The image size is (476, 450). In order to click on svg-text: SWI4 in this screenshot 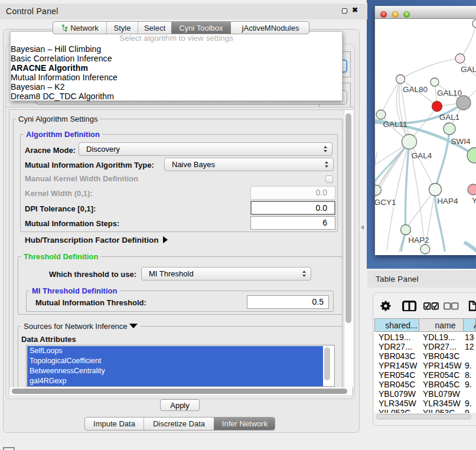, I will do `click(461, 142)`.